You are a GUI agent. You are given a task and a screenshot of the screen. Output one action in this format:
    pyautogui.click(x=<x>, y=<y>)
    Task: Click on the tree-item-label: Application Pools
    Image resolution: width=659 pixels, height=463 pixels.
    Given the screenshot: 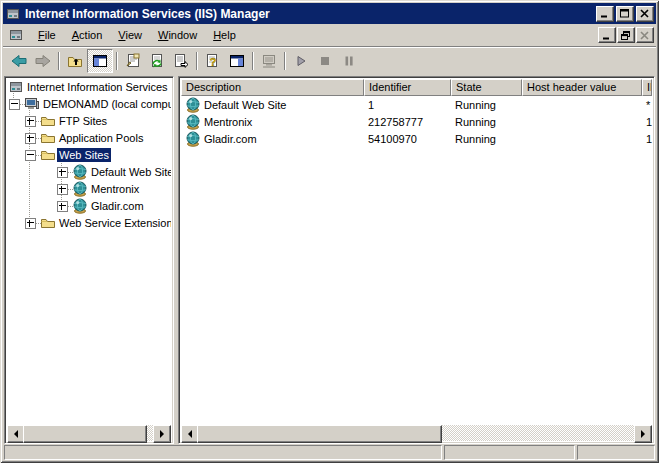 What is the action you would take?
    pyautogui.click(x=101, y=138)
    